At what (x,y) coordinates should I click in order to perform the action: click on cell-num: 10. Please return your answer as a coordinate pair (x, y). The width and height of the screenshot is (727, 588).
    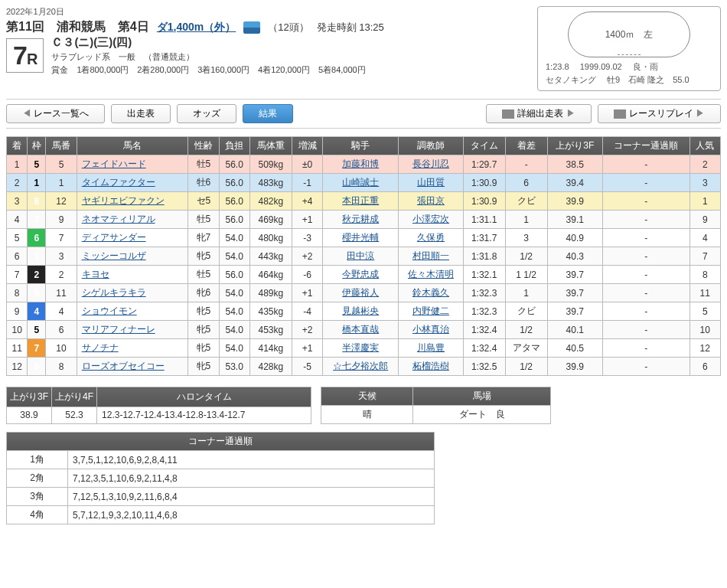
    Looking at the image, I should click on (61, 348).